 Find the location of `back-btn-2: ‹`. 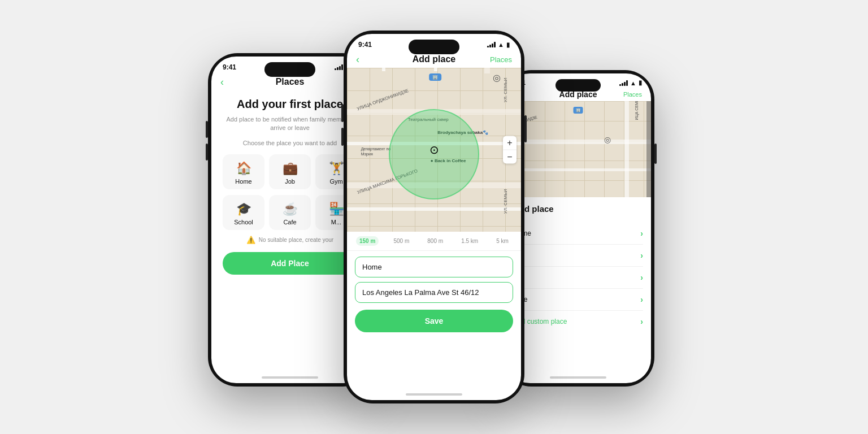

back-btn-2: ‹ is located at coordinates (358, 60).